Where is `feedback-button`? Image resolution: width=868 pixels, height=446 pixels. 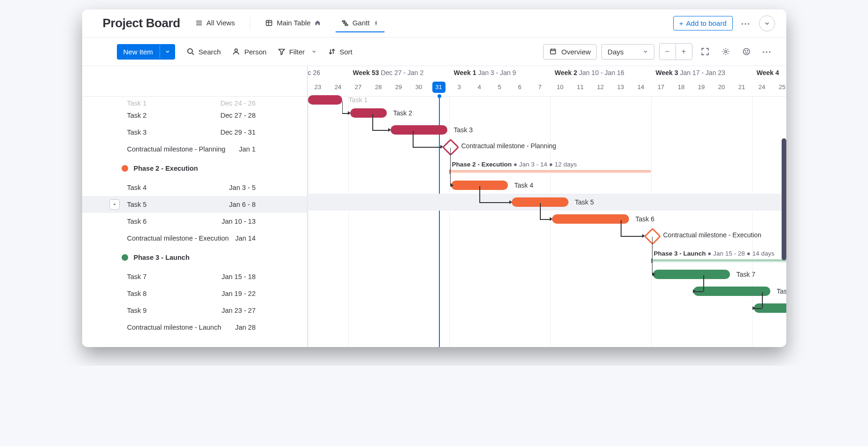
feedback-button is located at coordinates (746, 52).